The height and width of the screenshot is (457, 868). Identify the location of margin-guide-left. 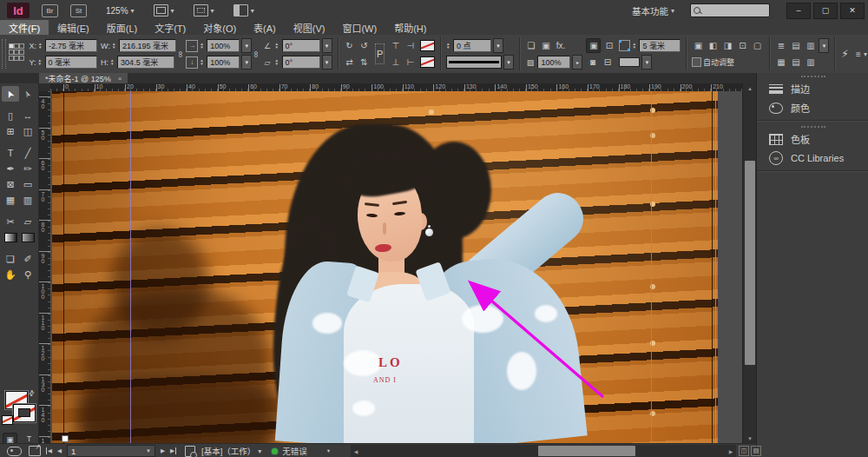
(130, 268).